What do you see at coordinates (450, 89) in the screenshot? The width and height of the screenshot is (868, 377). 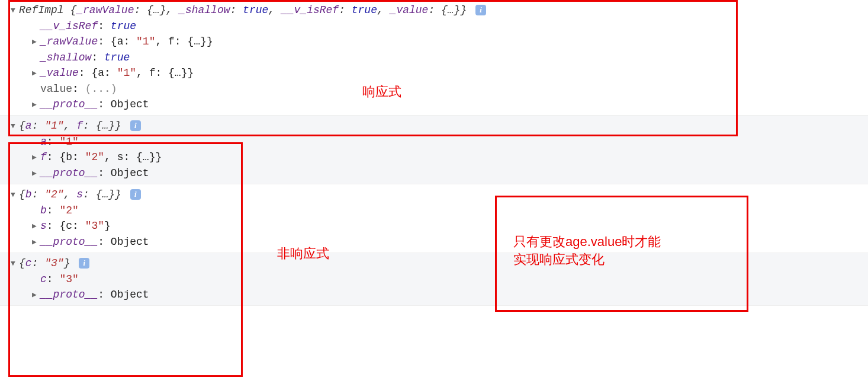 I see `prop-getter-value: value: (...)` at bounding box center [450, 89].